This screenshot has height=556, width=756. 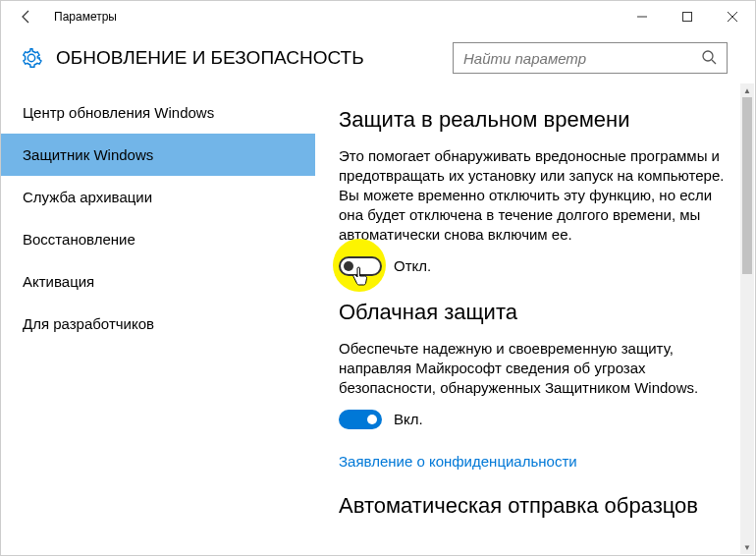 I want to click on search-box, so click(x=590, y=58).